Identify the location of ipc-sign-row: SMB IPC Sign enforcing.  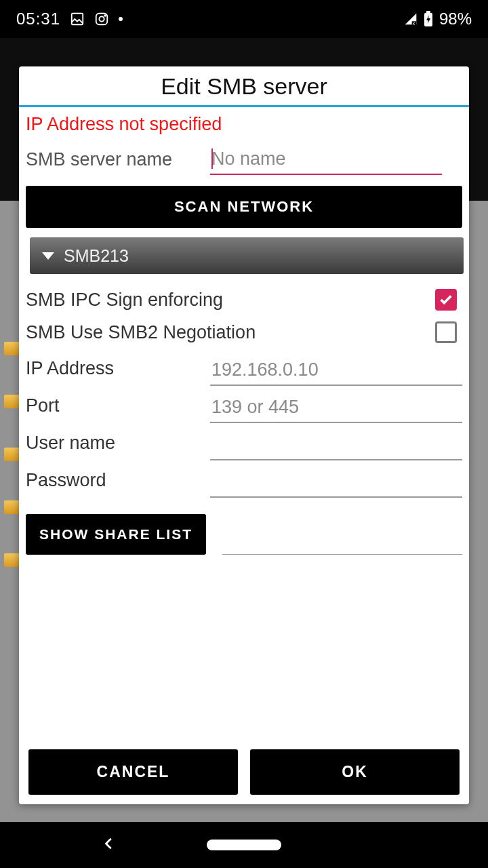
(244, 300).